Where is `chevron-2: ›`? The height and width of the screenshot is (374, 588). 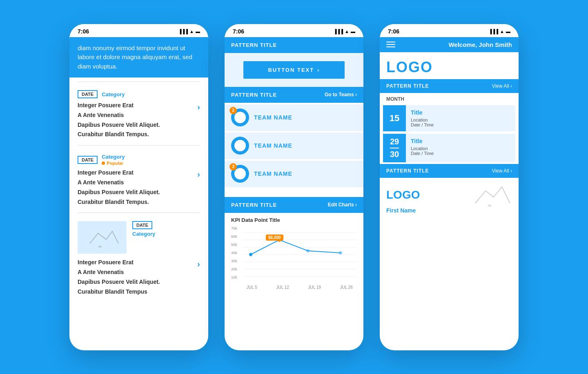
chevron-2: › is located at coordinates (198, 174).